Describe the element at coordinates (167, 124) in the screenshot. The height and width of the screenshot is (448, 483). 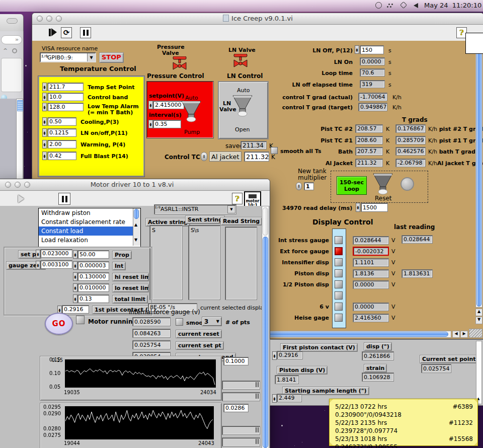
I see `interval-field: 0.35` at that location.